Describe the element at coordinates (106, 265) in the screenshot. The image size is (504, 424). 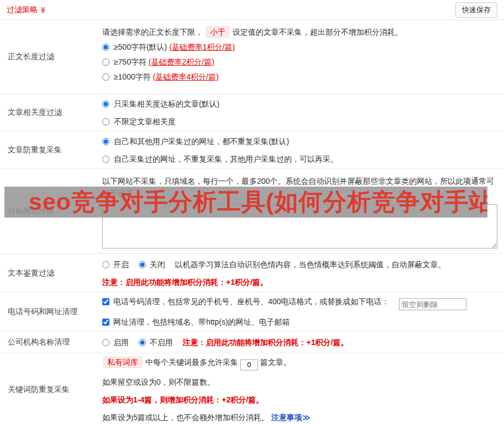
I see `radio-porn-on` at that location.